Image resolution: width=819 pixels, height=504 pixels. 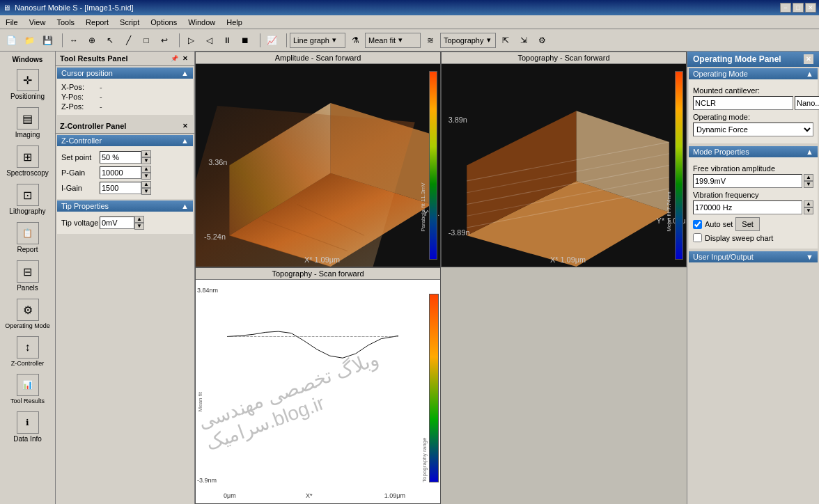 What do you see at coordinates (28, 199) in the screenshot?
I see `sidebar-item-lithography: ⊡ Lithography` at bounding box center [28, 199].